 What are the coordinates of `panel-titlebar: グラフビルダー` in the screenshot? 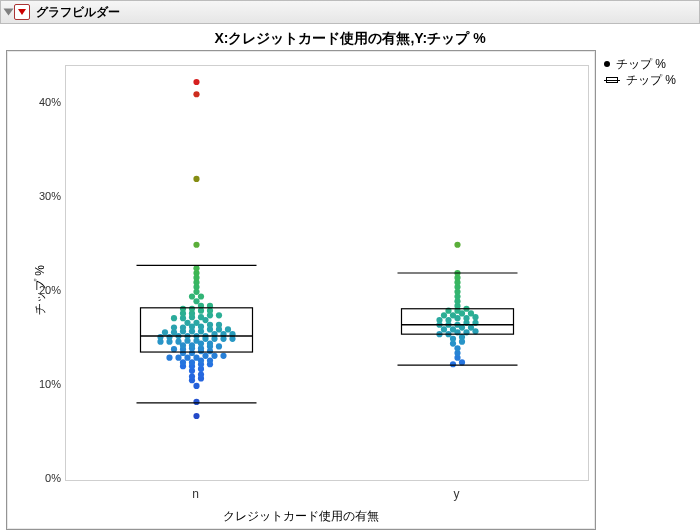 It's located at (350, 12).